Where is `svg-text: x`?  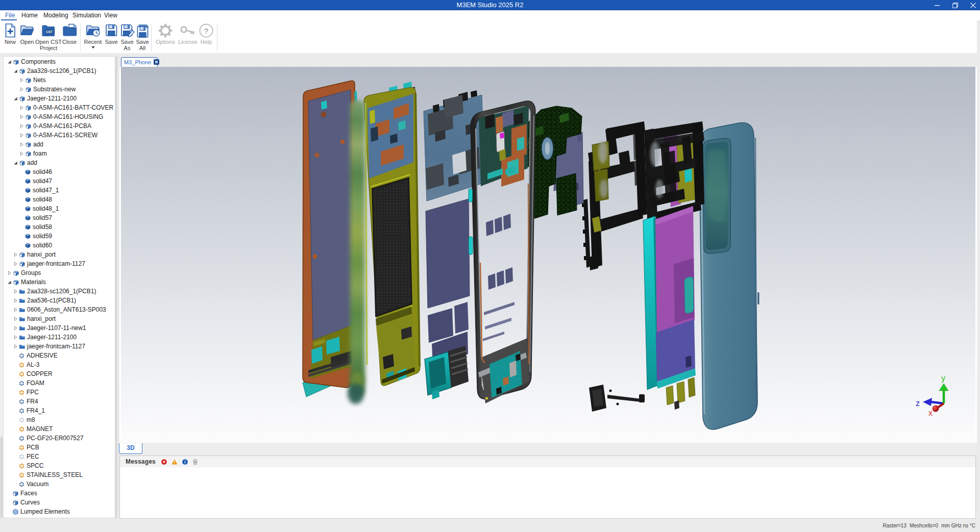
svg-text: x is located at coordinates (930, 413).